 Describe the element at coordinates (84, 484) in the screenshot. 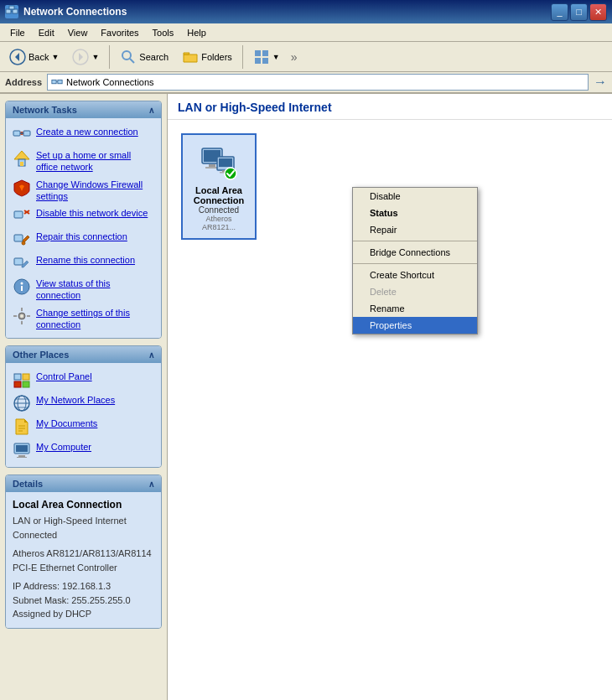

I see `details-header: Details ∧` at that location.